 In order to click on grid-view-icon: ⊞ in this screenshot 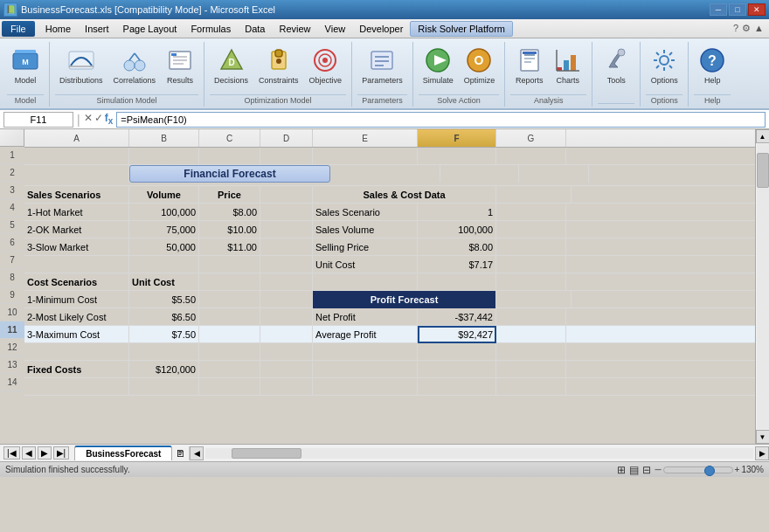, I will do `click(621, 470)`.